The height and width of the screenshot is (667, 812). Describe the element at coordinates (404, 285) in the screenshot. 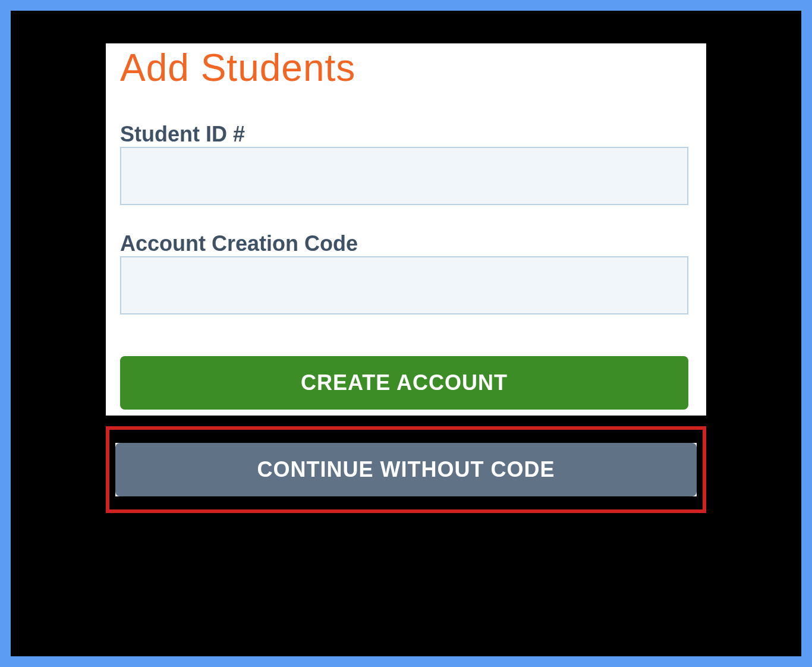

I see `account-code-input` at that location.